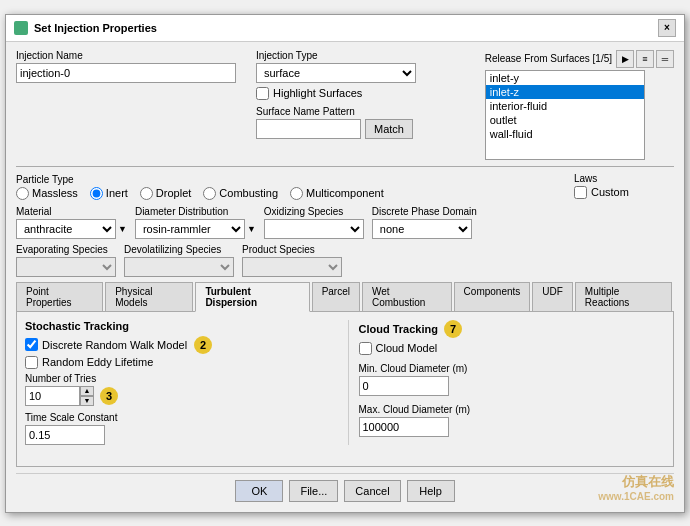 The image size is (690, 526). Describe the element at coordinates (624, 296) in the screenshot. I see `tab-multiple-reactions: Multiple Reactions` at that location.